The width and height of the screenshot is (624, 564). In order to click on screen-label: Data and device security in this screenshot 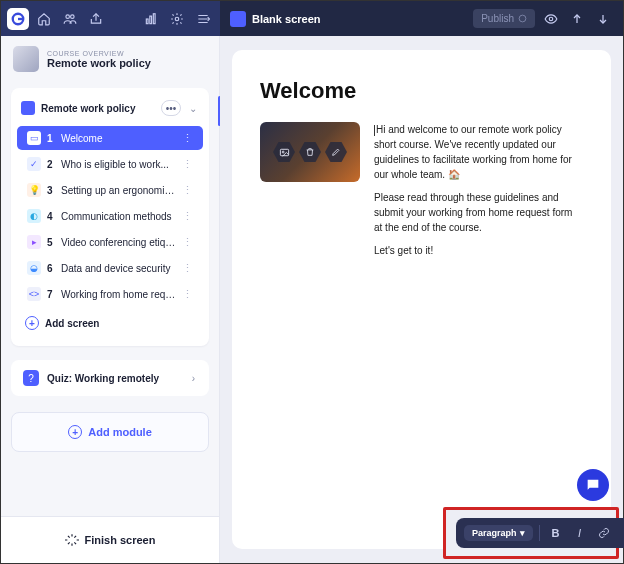, I will do `click(118, 268)`.